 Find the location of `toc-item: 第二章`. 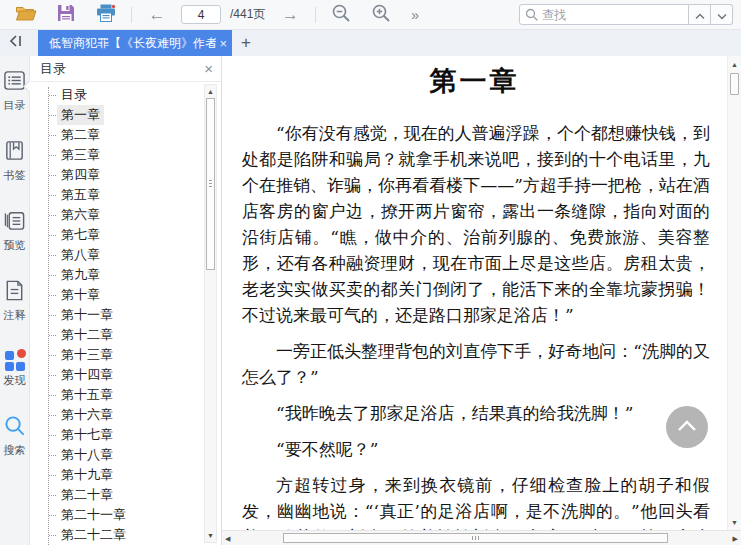

toc-item: 第二章 is located at coordinates (126, 135).